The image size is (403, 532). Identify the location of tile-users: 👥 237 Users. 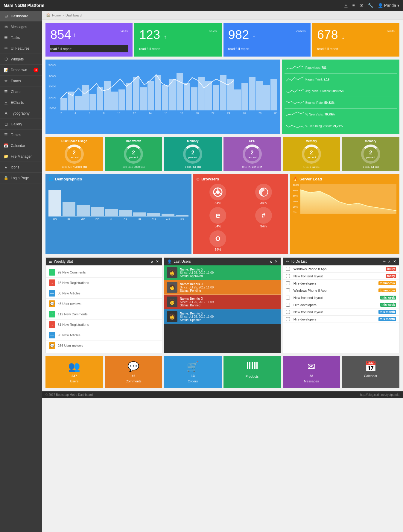
(74, 372).